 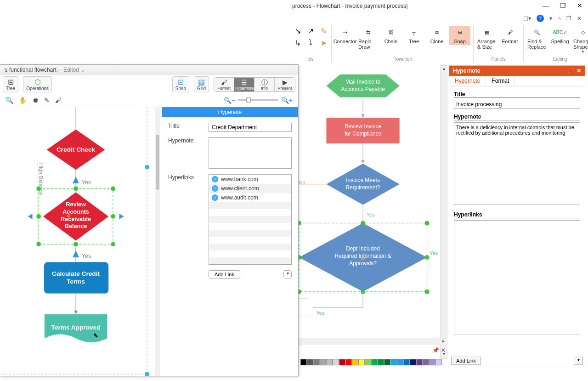 What do you see at coordinates (244, 85) in the screenshot?
I see `seg-hypernote: ☰Hypernote` at bounding box center [244, 85].